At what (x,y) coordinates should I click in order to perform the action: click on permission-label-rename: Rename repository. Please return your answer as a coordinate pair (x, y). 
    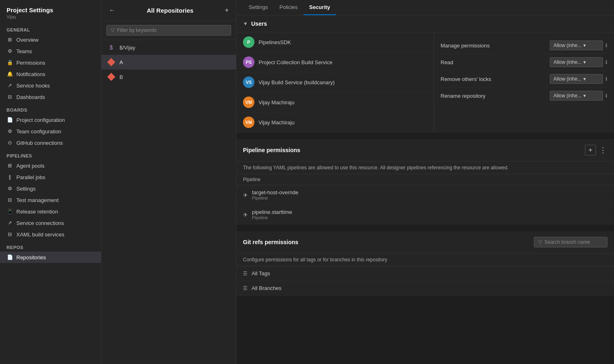
    Looking at the image, I should click on (495, 96).